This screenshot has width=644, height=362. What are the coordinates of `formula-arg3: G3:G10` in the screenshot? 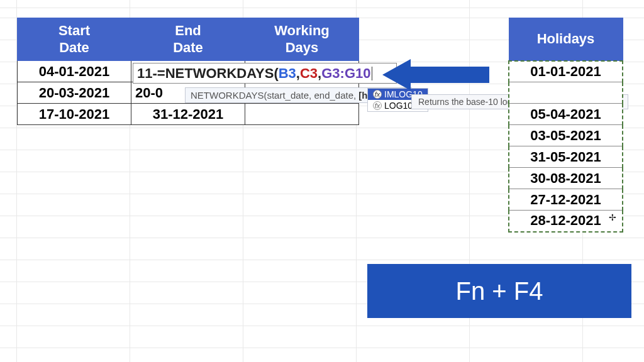 It's located at (346, 74).